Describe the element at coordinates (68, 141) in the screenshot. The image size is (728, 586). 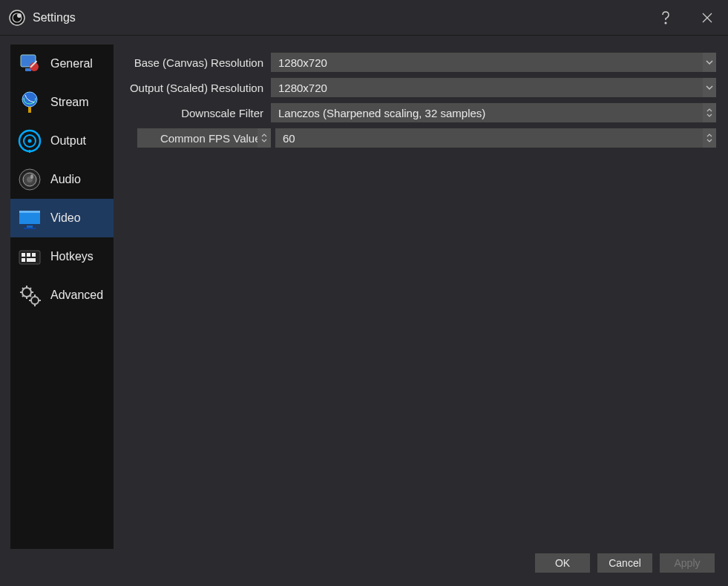
I see `sidebar-item-label: Output` at that location.